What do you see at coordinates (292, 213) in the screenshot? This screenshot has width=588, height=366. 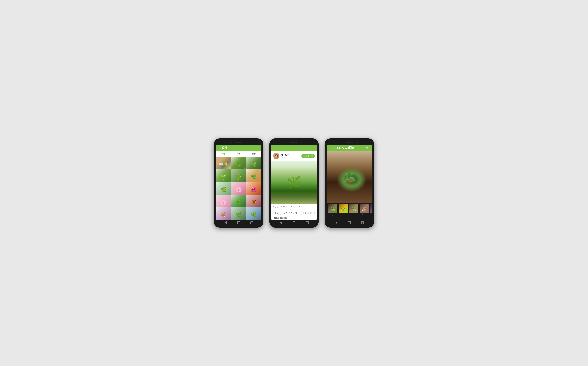 I see `tag-variety: いろいろ入ってます >` at bounding box center [292, 213].